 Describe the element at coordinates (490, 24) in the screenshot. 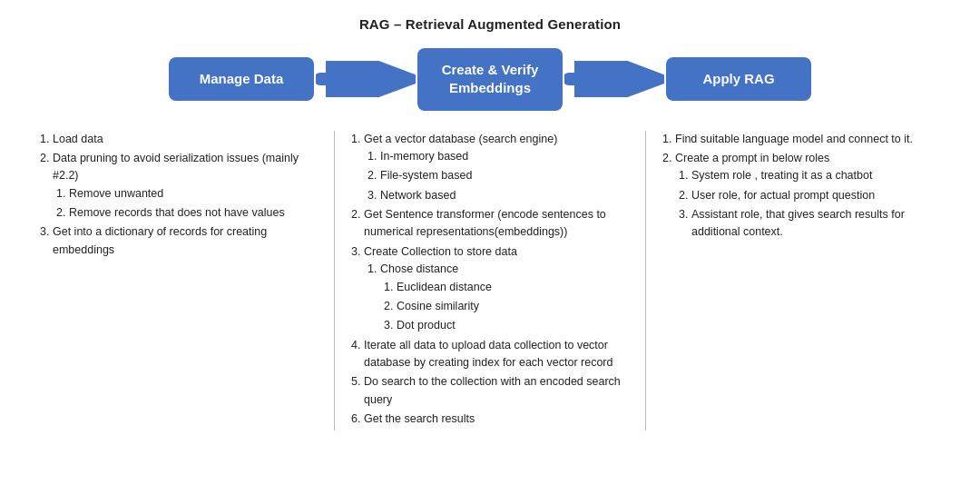

I see `page-title: RAG – Retrieval Augmented Generation` at that location.